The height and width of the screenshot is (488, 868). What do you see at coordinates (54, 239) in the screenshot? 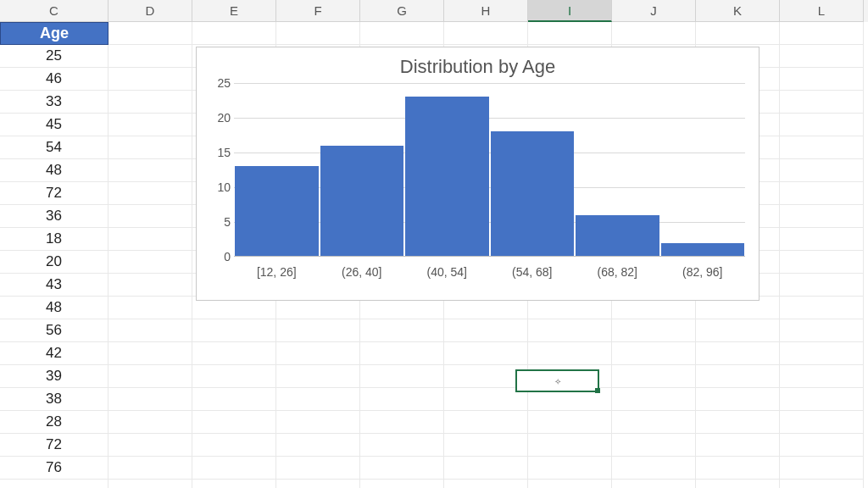
I see `data-cell: 18` at bounding box center [54, 239].